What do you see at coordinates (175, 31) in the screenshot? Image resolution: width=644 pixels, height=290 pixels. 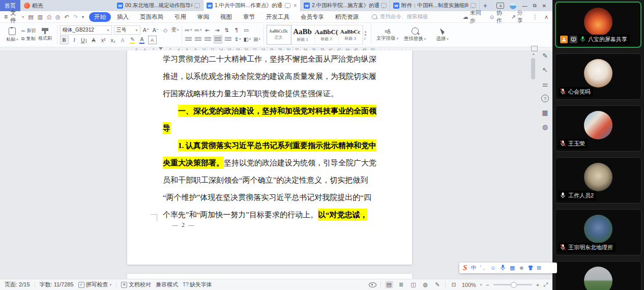 I see `text-effects-button: 变▾` at bounding box center [175, 31].